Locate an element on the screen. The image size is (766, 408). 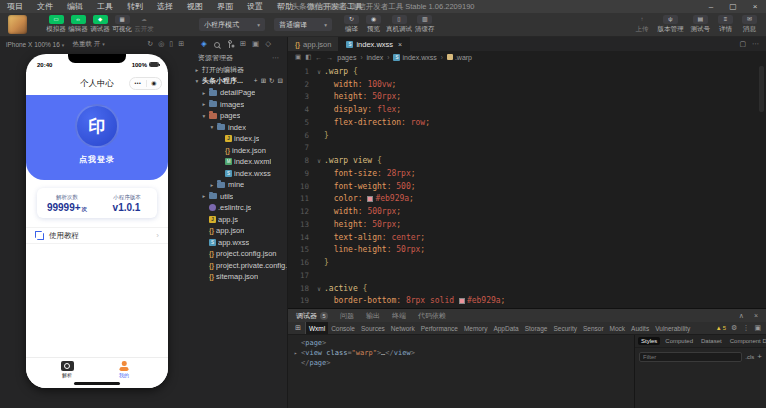
tree-item: ▸ utils is located at coordinates (238, 197).